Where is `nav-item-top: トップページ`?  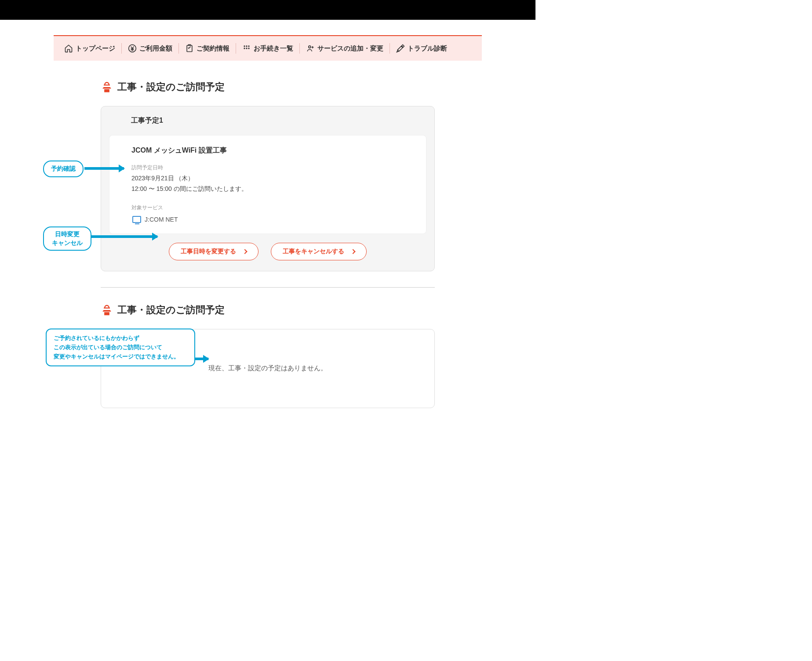
nav-item-top: トップページ is located at coordinates (90, 48).